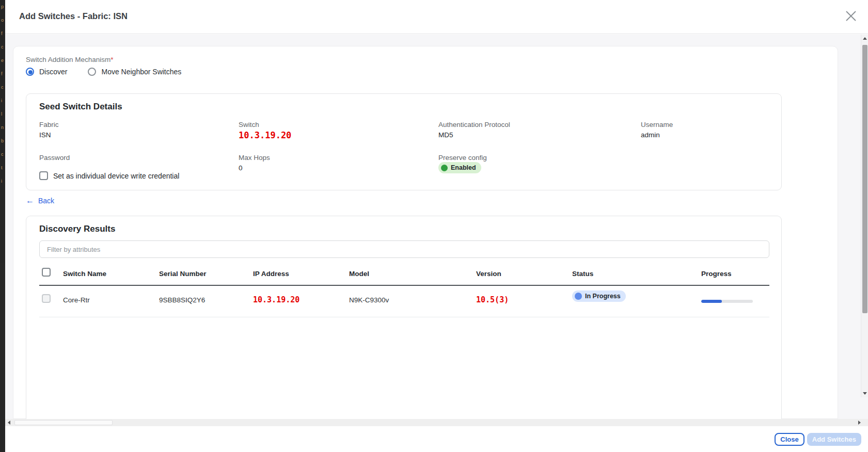 This screenshot has width=868, height=452. Describe the element at coordinates (265, 135) in the screenshot. I see `switch-value: 10.3.19.20` at that location.